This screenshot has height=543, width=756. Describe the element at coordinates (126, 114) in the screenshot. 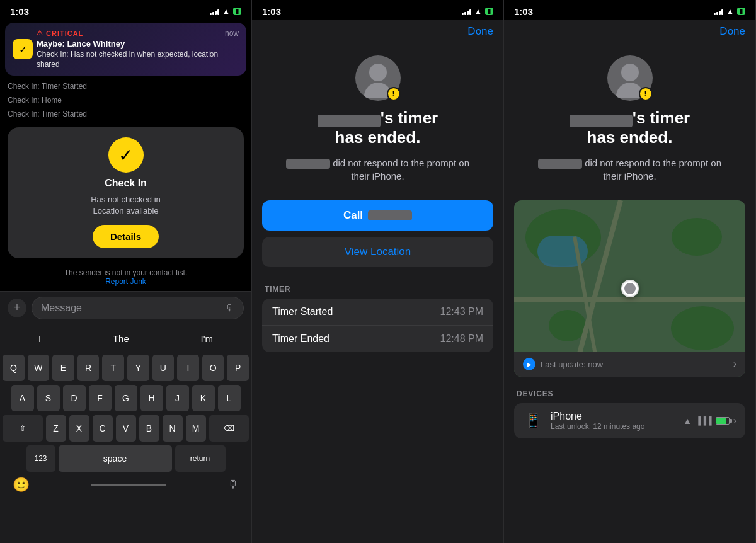

I see `checkin-item: Check In: Timer Started` at that location.